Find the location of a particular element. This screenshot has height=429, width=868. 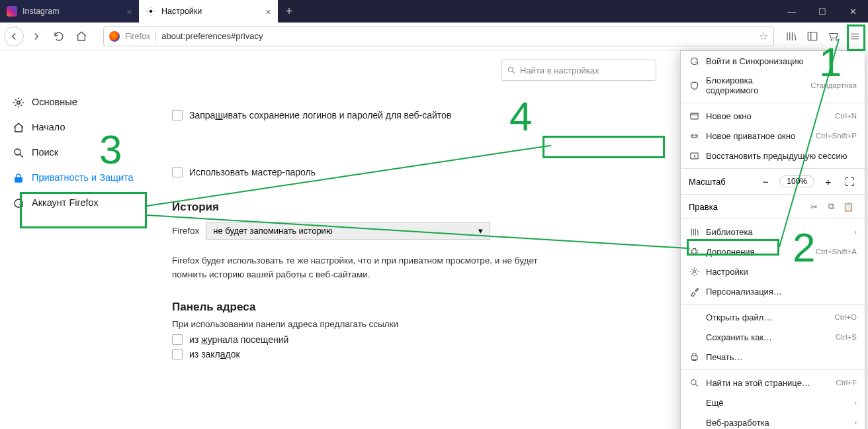

maximize-button: ☐ is located at coordinates (822, 11).